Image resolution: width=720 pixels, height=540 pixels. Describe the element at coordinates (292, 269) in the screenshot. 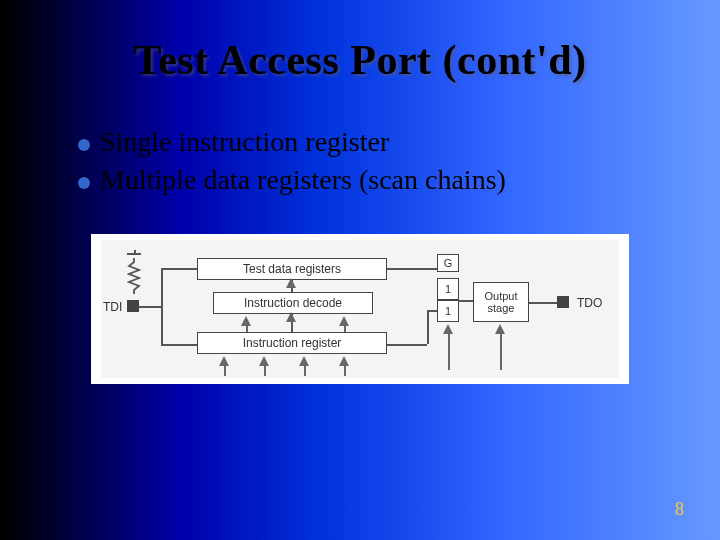

I see `test-data-registers-block: Test data registers` at that location.